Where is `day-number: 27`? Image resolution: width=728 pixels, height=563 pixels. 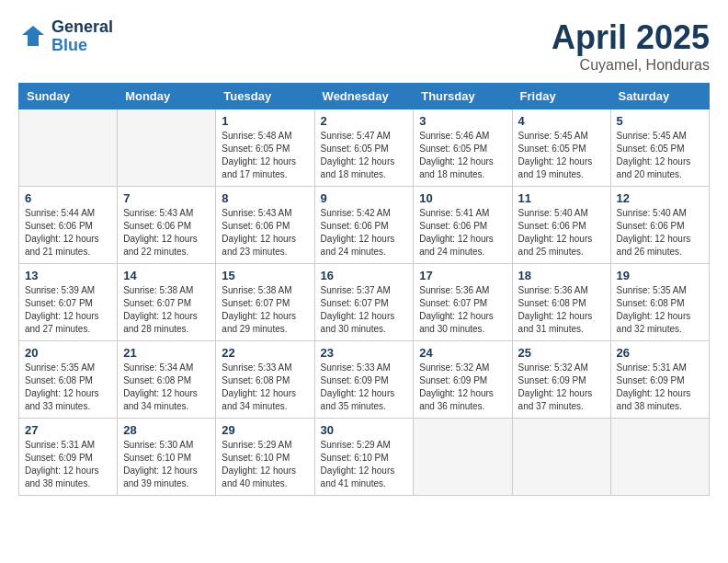
day-number: 27 is located at coordinates (68, 431).